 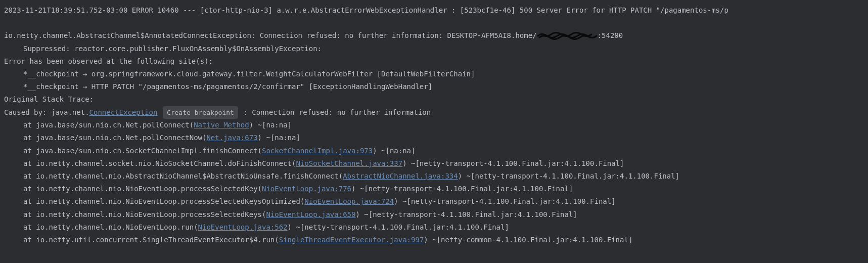 I want to click on stack-frame-source-link: NioEventLoop.java:724, so click(x=349, y=201).